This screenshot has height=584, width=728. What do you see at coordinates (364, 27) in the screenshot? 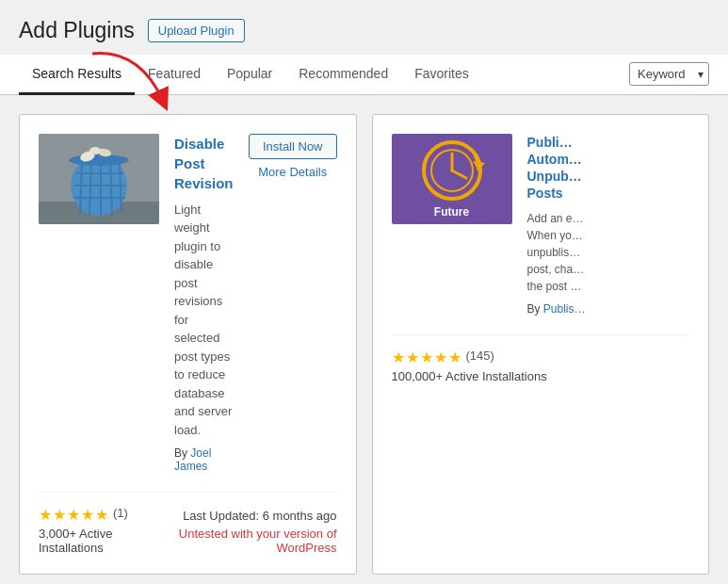
I see `page-header: Add Plugins Upload Plugin` at bounding box center [364, 27].